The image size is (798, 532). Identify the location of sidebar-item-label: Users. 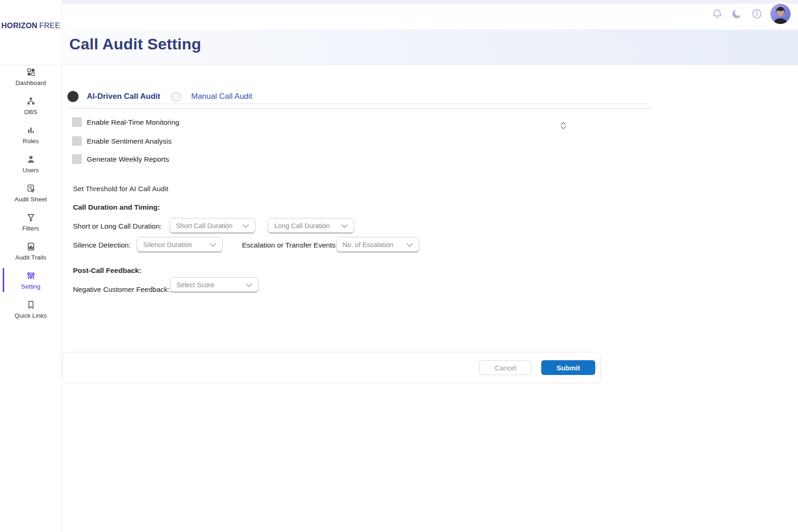
(30, 170).